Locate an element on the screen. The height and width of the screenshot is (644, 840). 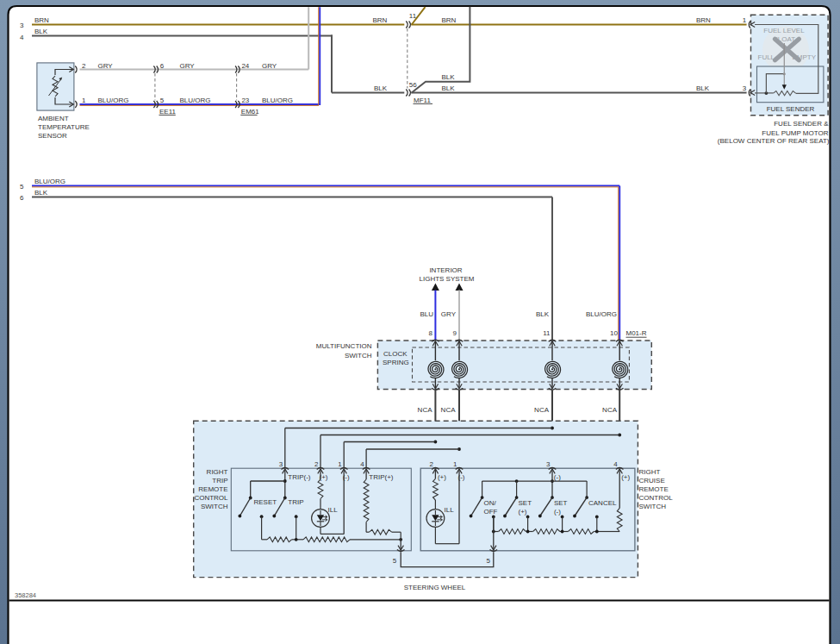
svg-text: BLU is located at coordinates (426, 314).